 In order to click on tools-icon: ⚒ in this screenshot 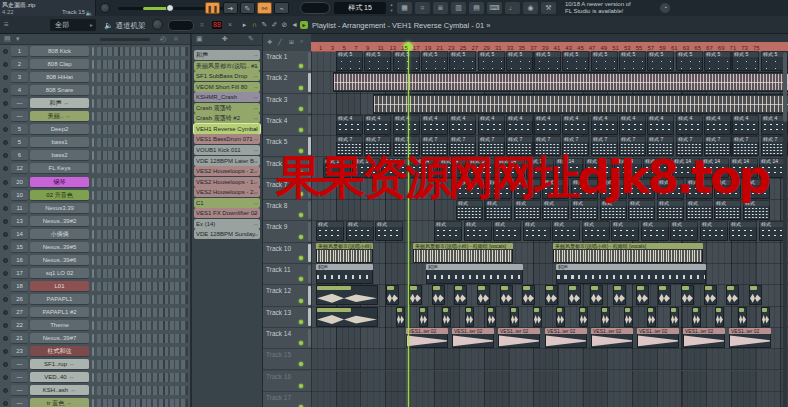, I will do `click(548, 8)`.